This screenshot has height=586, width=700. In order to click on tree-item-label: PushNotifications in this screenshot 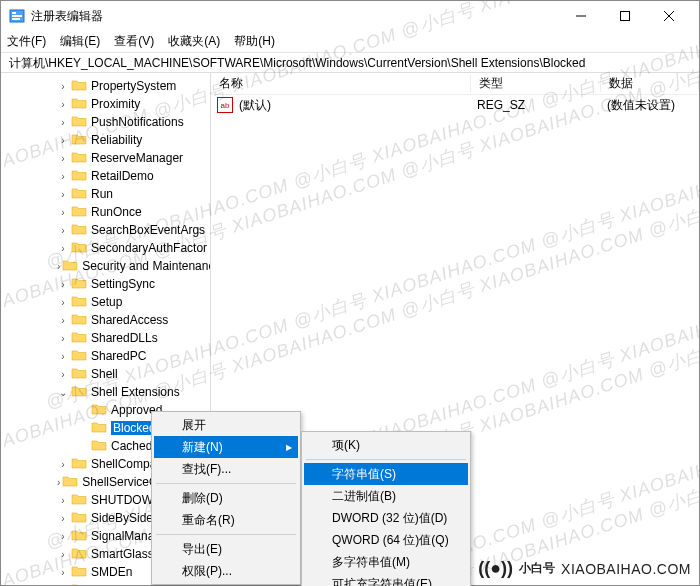, I will do `click(138, 122)`.